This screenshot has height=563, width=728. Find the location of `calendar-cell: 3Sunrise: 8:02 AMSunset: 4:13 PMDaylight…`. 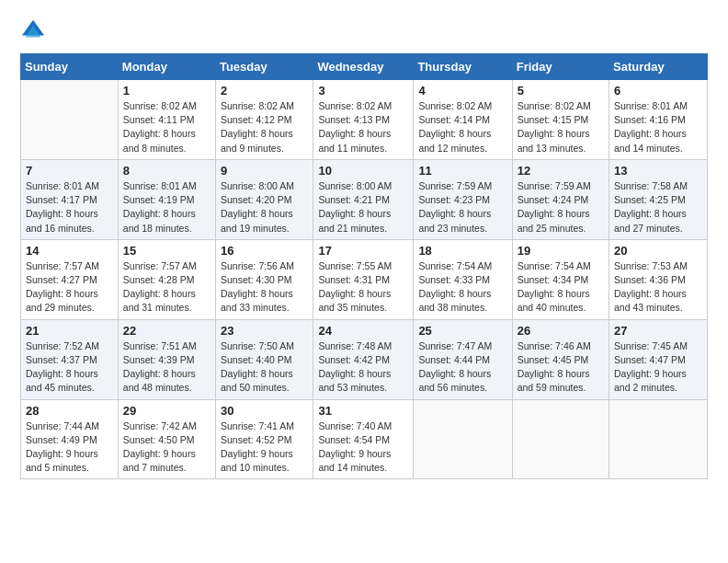

calendar-cell: 3Sunrise: 8:02 AMSunset: 4:13 PMDaylight… is located at coordinates (364, 120).